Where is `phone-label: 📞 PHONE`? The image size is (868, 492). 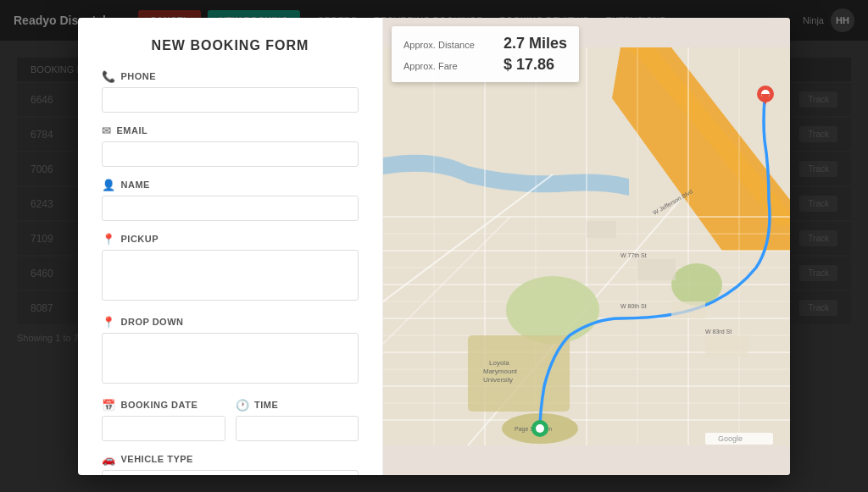
phone-label: 📞 PHONE is located at coordinates (231, 76).